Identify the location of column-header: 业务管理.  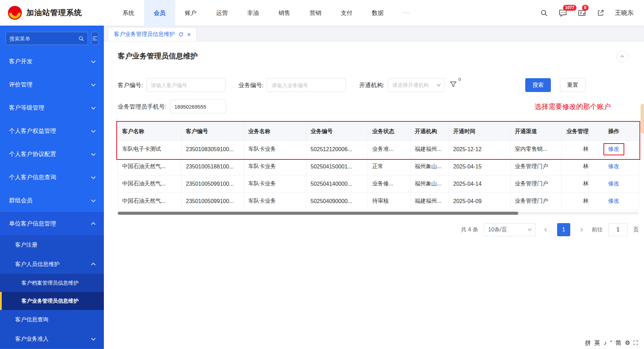
(575, 132).